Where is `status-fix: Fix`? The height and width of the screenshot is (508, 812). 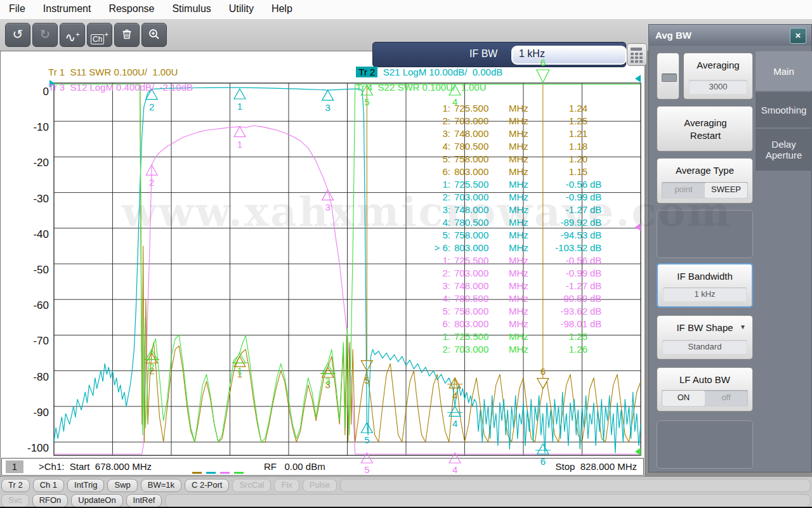 status-fix: Fix is located at coordinates (287, 486).